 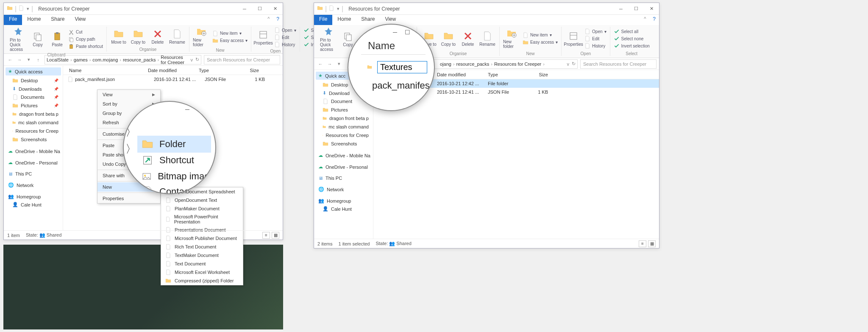 What do you see at coordinates (632, 46) in the screenshot?
I see `invert-selection-button: Invert selection` at bounding box center [632, 46].